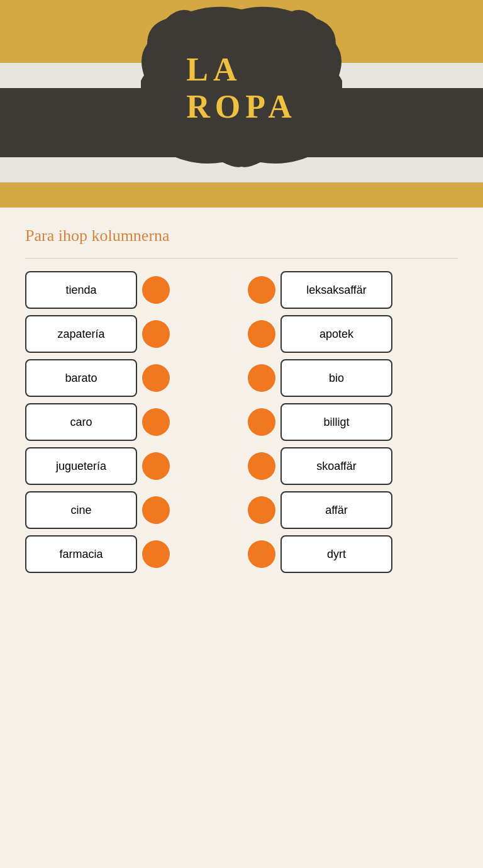 This screenshot has height=868, width=483. What do you see at coordinates (156, 554) in the screenshot?
I see `dot-farmacia` at bounding box center [156, 554].